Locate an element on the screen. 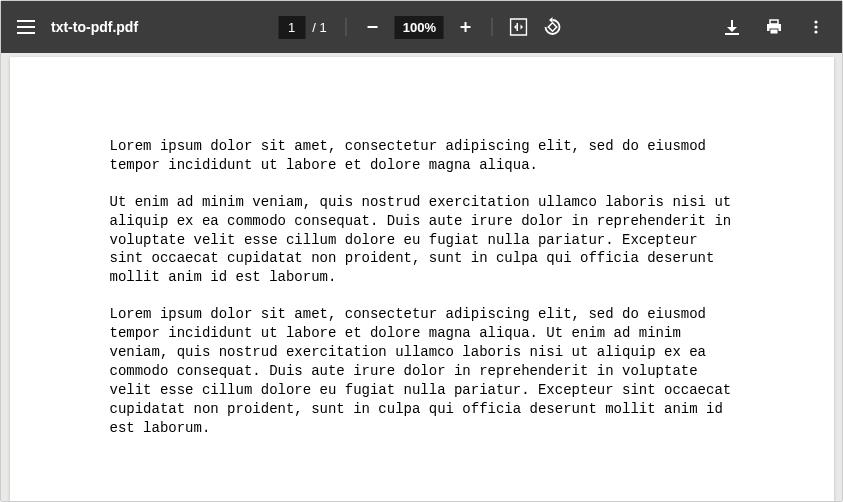 Image resolution: width=843 pixels, height=502 pixels. paragraph: Lorem ipsum dolor sit amet, consectetur … is located at coordinates (422, 156).